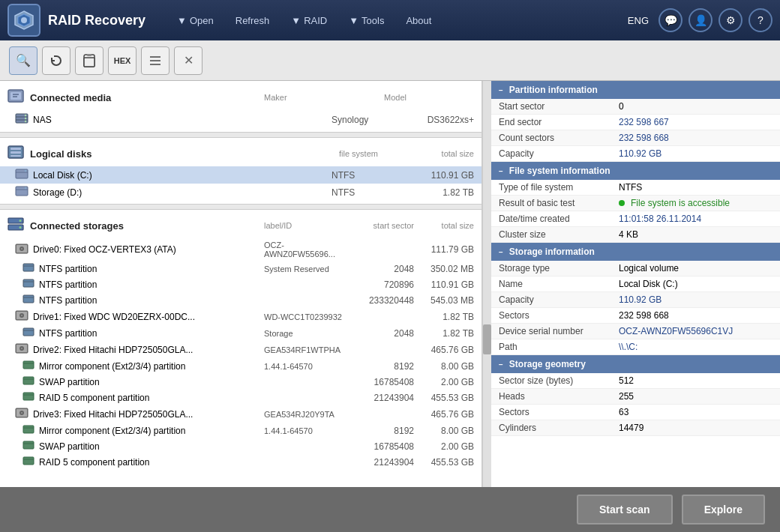 The height and width of the screenshot is (532, 780). I want to click on drive1-icon, so click(22, 316).